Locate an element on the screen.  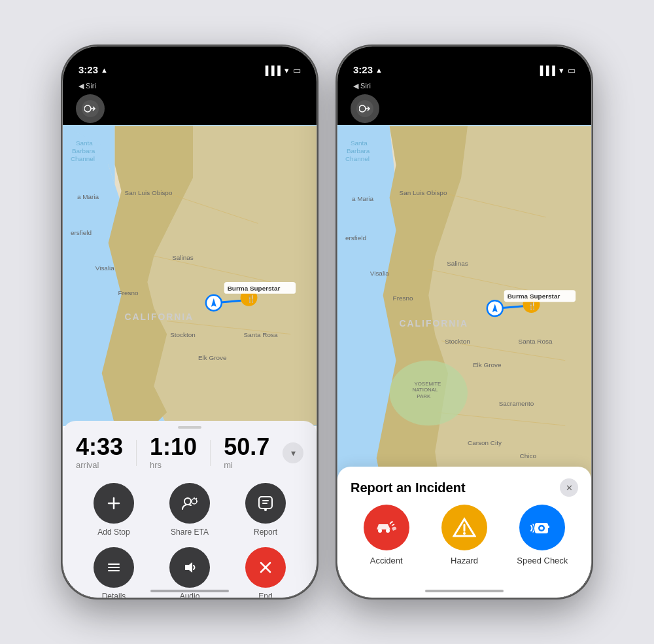
close-report-button: ✕ is located at coordinates (569, 488).